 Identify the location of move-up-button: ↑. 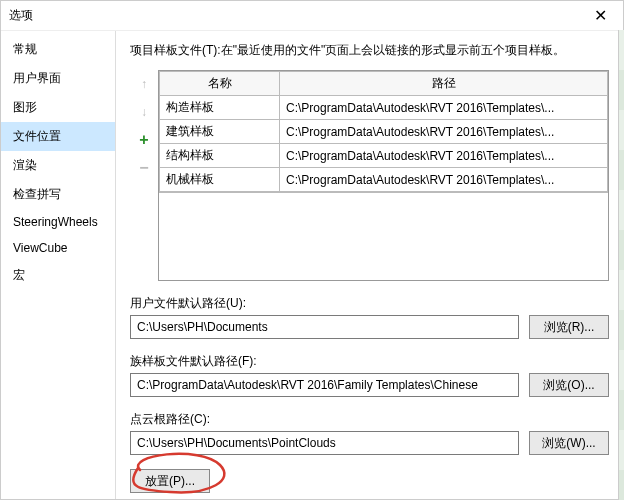
(144, 84).